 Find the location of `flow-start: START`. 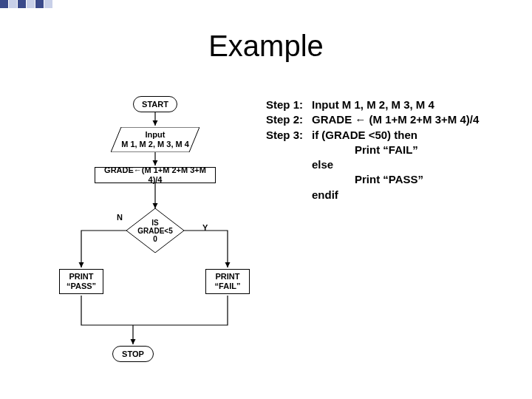

flow-start: START is located at coordinates (155, 104).